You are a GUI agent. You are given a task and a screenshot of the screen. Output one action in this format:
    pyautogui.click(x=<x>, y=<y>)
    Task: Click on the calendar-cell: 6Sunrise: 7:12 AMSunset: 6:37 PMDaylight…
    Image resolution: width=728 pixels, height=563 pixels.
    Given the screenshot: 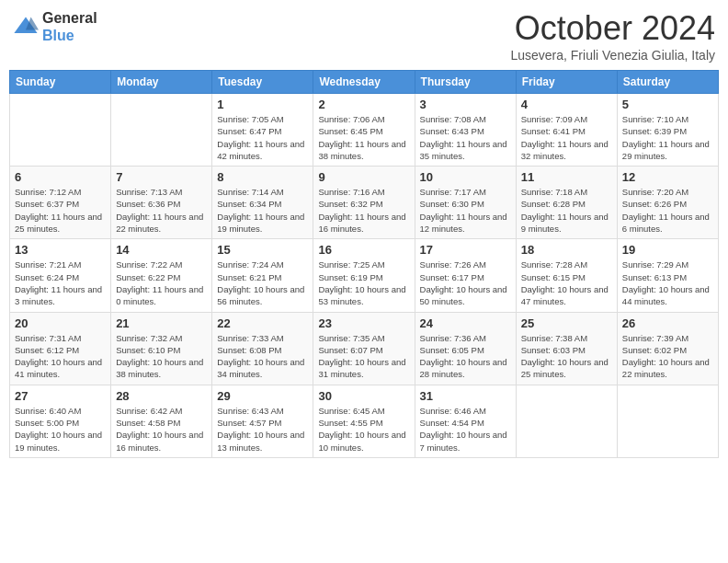 What is the action you would take?
    pyautogui.click(x=61, y=202)
    